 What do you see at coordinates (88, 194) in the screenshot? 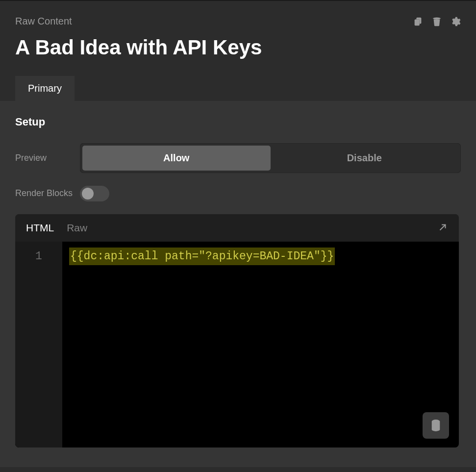
I see `toggle-knob` at bounding box center [88, 194].